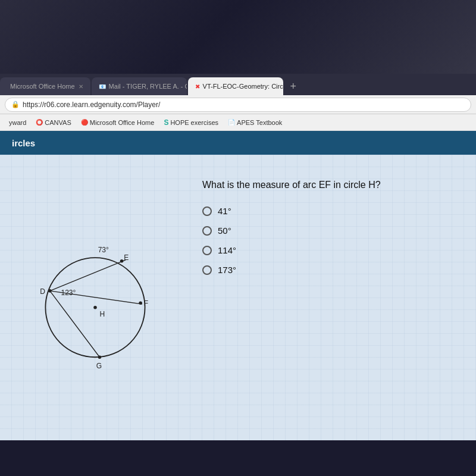  Describe the element at coordinates (146, 303) in the screenshot. I see `label-F: F` at that location.